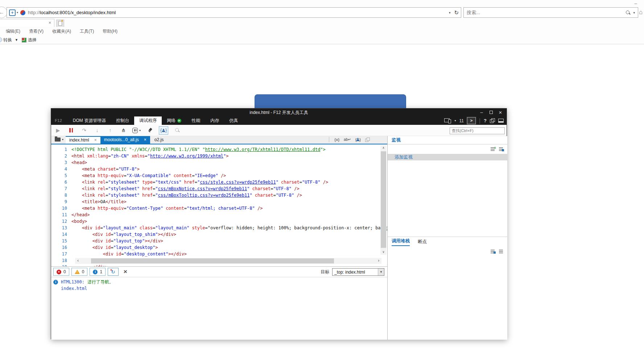 The height and width of the screenshot is (356, 644). I want to click on line-number: 13, so click(61, 228).